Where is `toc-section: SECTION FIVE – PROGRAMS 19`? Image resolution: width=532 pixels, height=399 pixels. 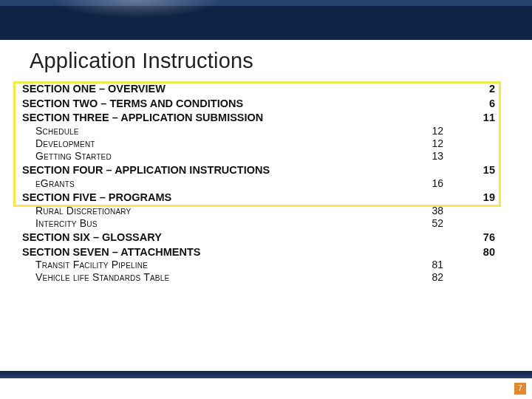
toc-section: SECTION FIVE – PROGRAMS 19 is located at coordinates (259, 198).